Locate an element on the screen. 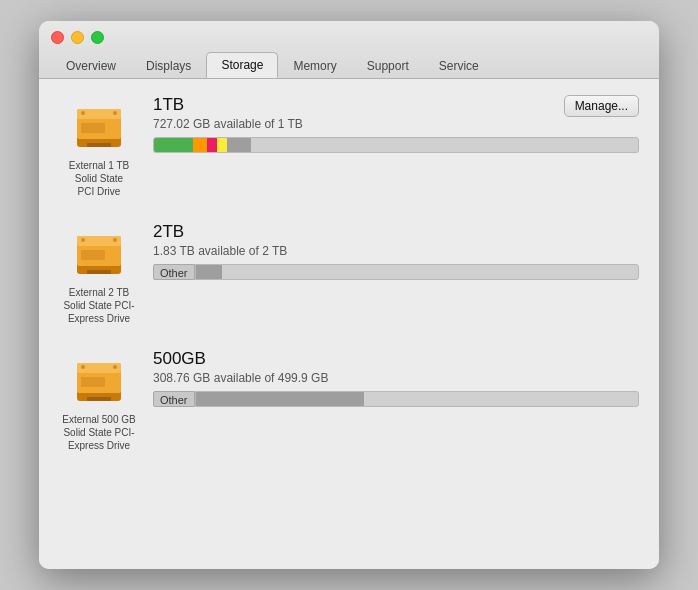  tab-bar: OverviewDisplaysStorageMemorySupportServ… is located at coordinates (349, 65).